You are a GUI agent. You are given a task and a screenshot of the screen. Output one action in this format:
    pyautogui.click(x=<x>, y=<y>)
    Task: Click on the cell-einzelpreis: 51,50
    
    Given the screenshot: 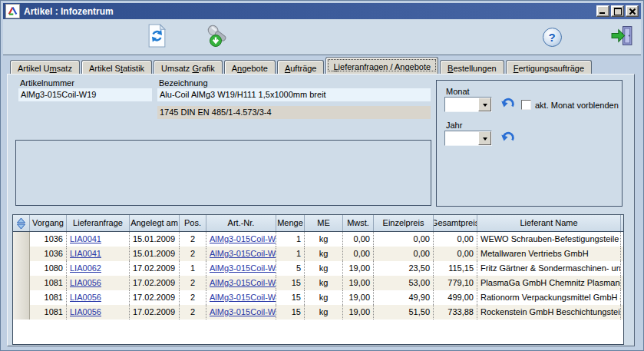 What is the action you would take?
    pyautogui.click(x=404, y=312)
    